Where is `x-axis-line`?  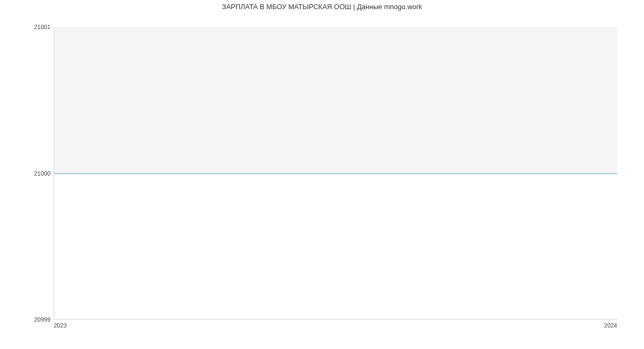 x-axis-line is located at coordinates (335, 319).